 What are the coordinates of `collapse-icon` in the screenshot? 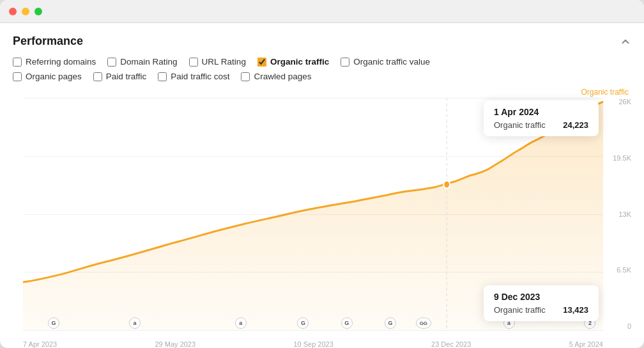 It's located at (625, 42).